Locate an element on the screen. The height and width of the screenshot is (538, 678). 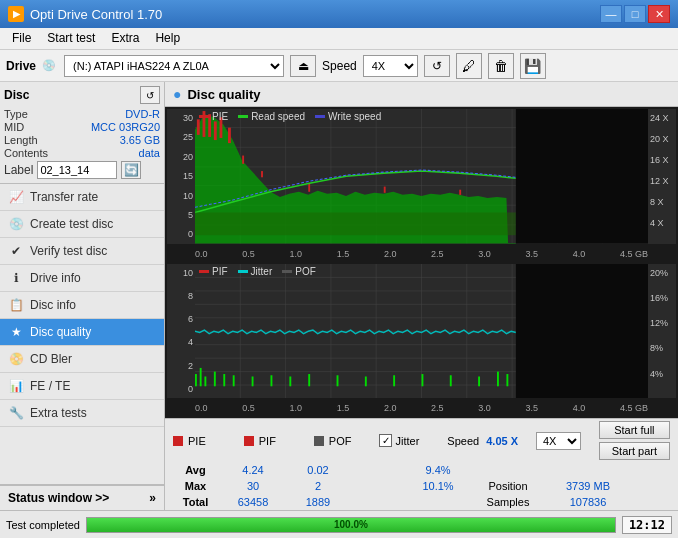
total-jitter is located at coordinates (438, 502).